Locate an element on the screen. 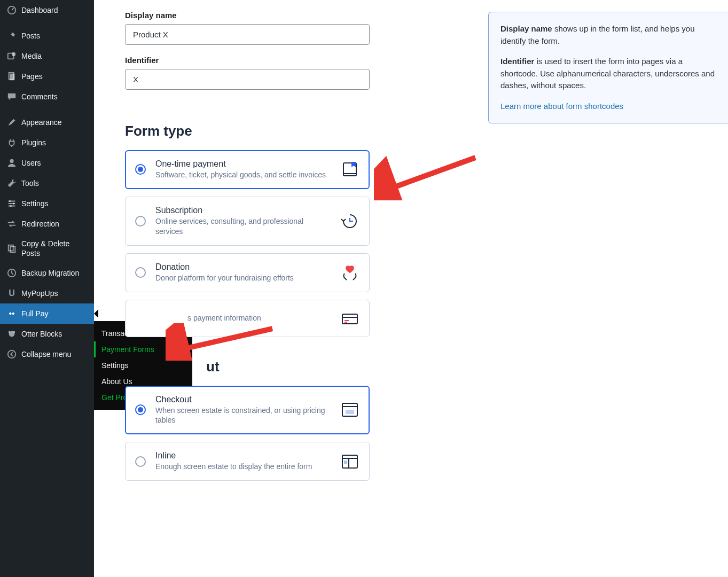 This screenshot has width=728, height=577. sidebar-item-label: Plugins is located at coordinates (55, 143).